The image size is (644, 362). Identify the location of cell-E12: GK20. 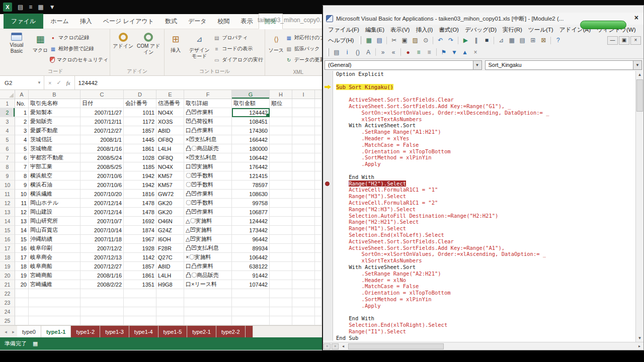
(170, 203).